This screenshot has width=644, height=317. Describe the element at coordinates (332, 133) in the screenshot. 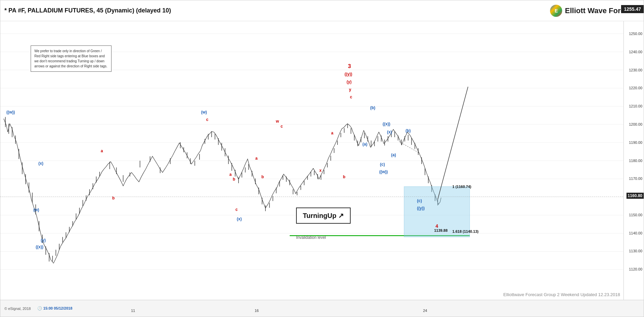

I see `wave-label-a4: a` at that location.